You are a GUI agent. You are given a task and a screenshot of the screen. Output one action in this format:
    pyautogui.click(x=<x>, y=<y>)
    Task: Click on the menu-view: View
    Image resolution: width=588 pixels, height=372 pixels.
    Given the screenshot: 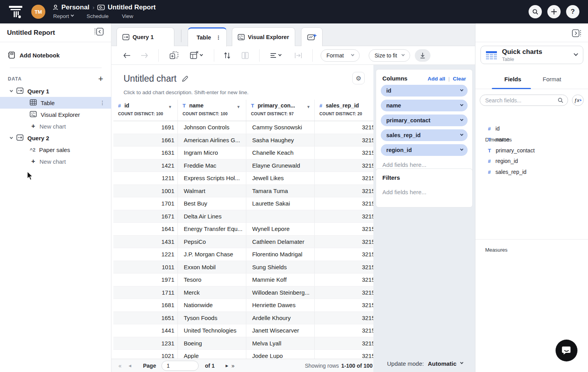 What is the action you would take?
    pyautogui.click(x=127, y=16)
    